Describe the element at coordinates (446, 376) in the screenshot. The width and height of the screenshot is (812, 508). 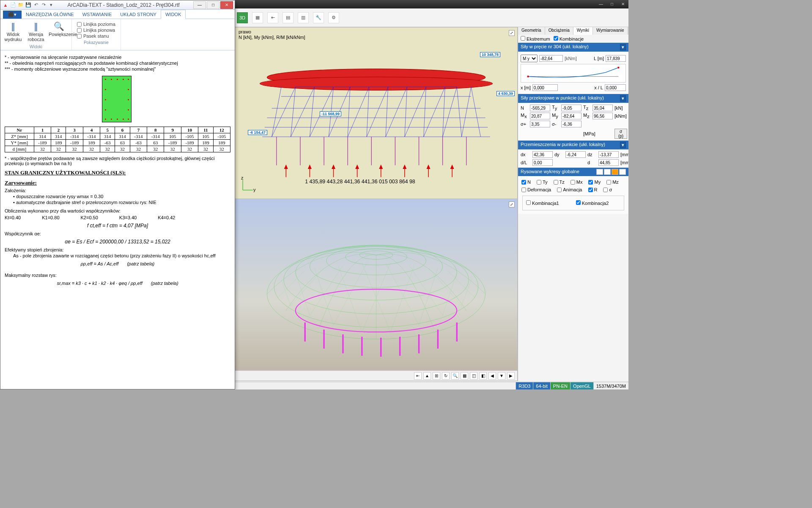
I see `vc-refresh-icon: ↻` at that location.